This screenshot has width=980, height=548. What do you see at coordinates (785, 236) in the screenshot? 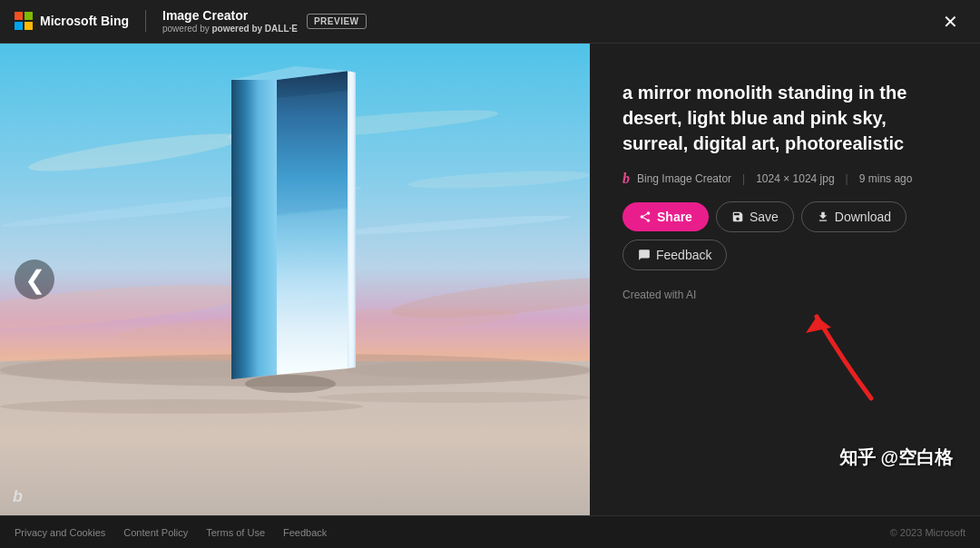
I see `action-buttons: Share Save Download Feedback` at bounding box center [785, 236].